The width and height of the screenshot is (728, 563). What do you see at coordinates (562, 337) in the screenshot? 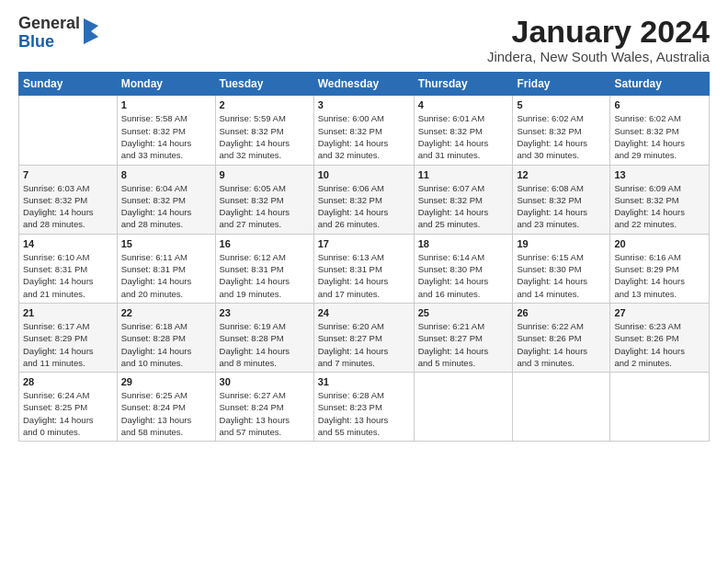
I see `calendar-cell: 26Sunrise: 6:22 AM Sunset: 8:26 PM Dayli…` at bounding box center [562, 337].